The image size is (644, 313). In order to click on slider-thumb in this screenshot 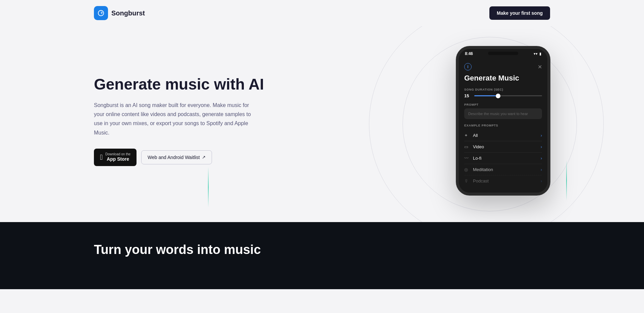, I will do `click(498, 96)`.